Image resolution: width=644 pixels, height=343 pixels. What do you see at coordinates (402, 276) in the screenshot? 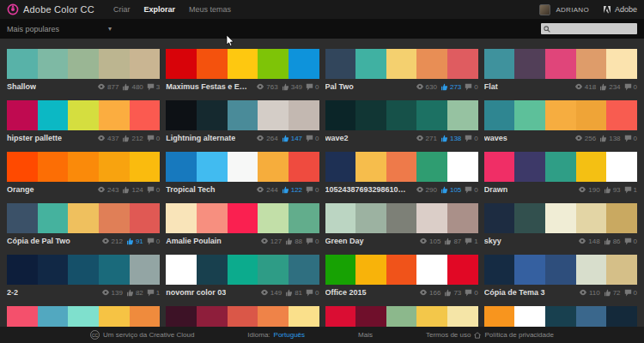
I see `palette-card: Office 2015 166 73` at bounding box center [402, 276].